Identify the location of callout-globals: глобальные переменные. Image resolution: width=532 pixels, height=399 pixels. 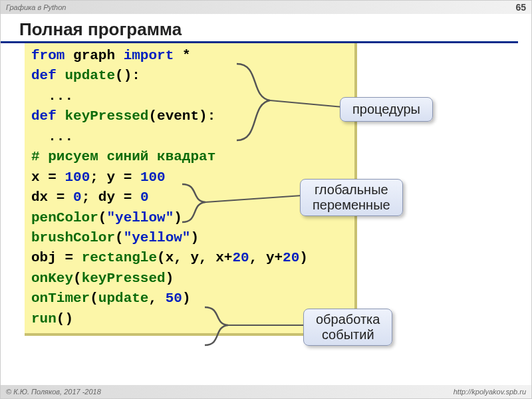
(351, 198).